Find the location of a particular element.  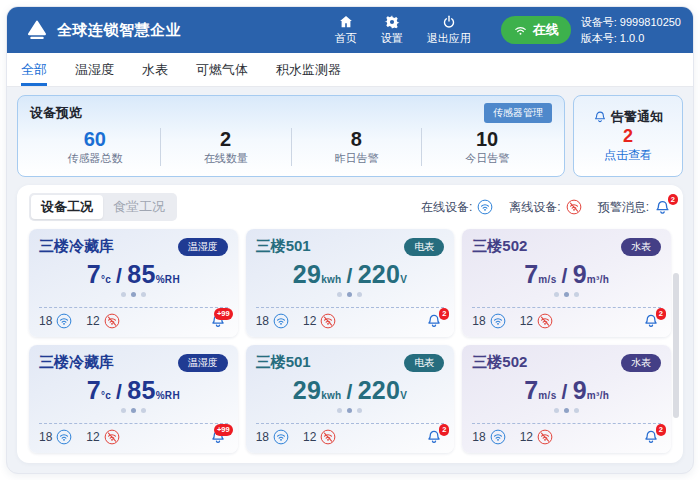

power-icon is located at coordinates (449, 22).